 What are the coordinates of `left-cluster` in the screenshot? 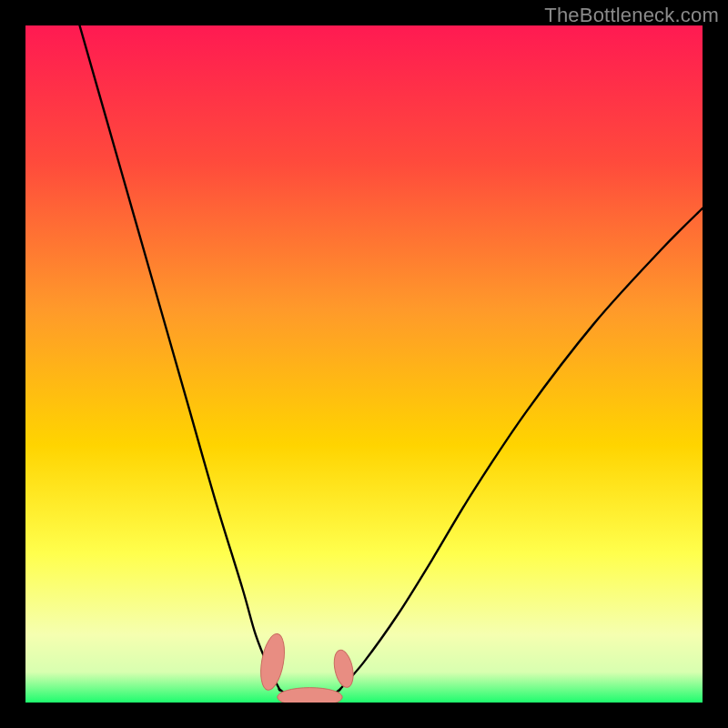 It's located at (272, 662).